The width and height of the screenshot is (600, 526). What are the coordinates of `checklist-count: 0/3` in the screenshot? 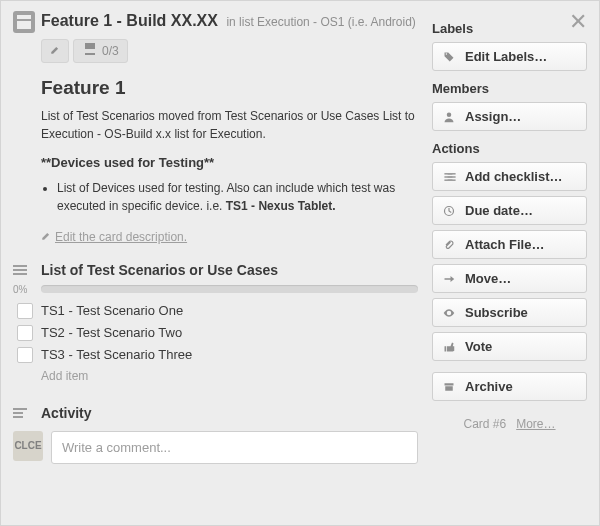 It's located at (110, 51).